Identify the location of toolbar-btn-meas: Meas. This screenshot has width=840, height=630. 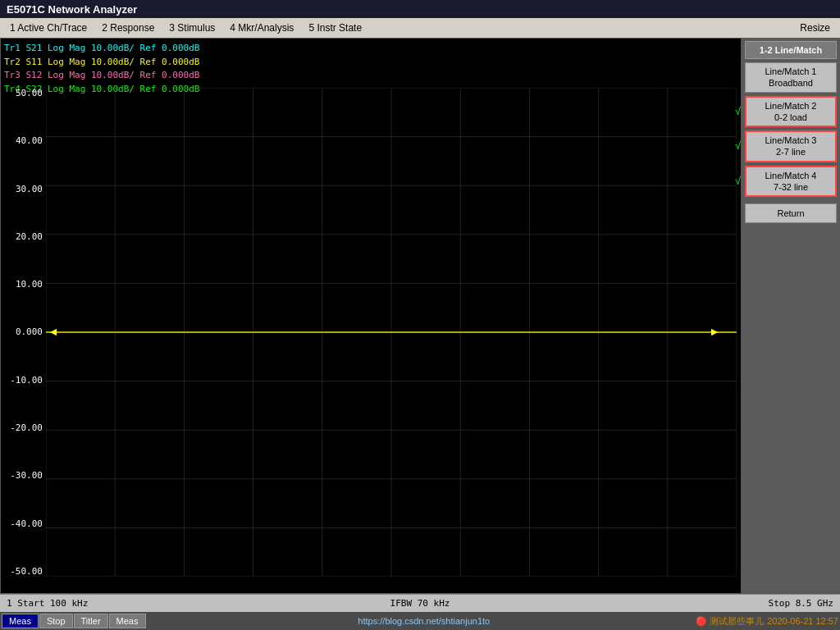
(20, 621).